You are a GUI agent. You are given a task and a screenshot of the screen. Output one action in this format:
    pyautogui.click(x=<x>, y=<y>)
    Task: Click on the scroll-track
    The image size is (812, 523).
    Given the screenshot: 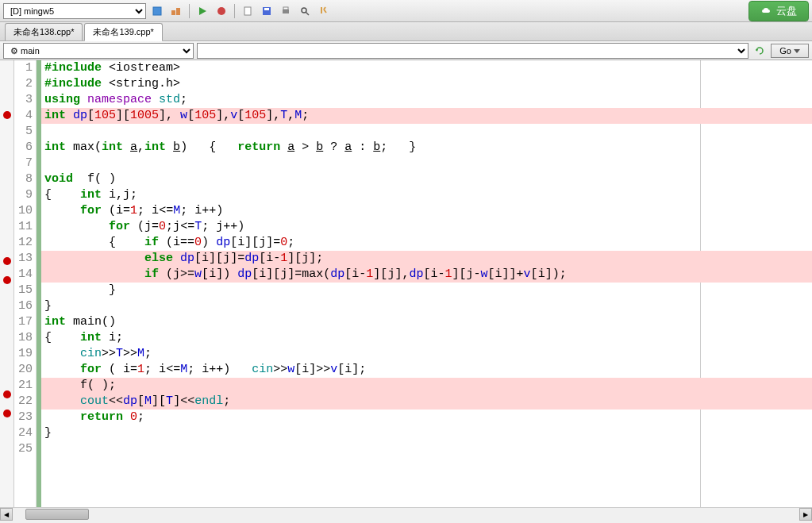 What is the action you would take?
    pyautogui.click(x=406, y=514)
    